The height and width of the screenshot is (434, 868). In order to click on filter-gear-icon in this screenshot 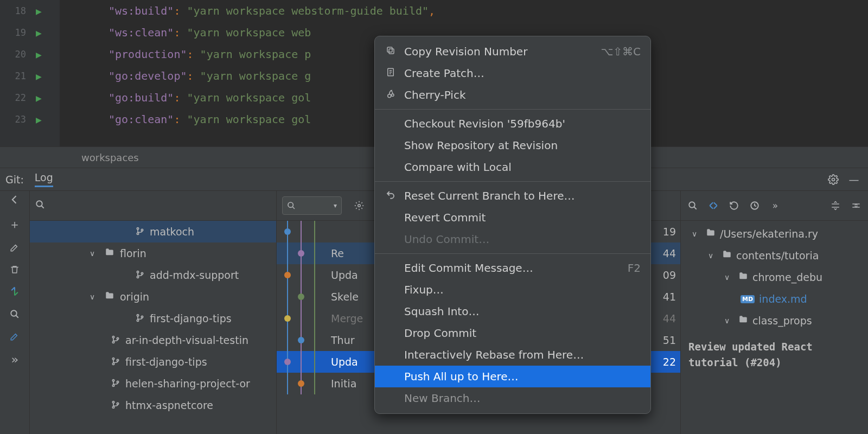, I will do `click(359, 206)`.